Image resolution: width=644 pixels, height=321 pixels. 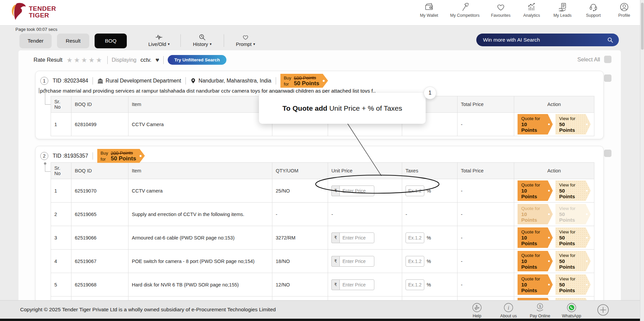 I want to click on heart-icon, so click(x=501, y=7).